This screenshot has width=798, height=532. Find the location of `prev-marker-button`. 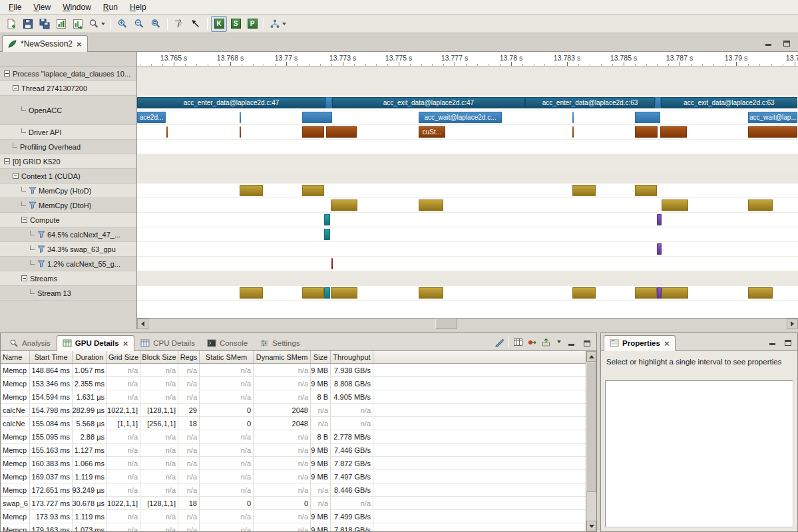

prev-marker-button is located at coordinates (196, 24).